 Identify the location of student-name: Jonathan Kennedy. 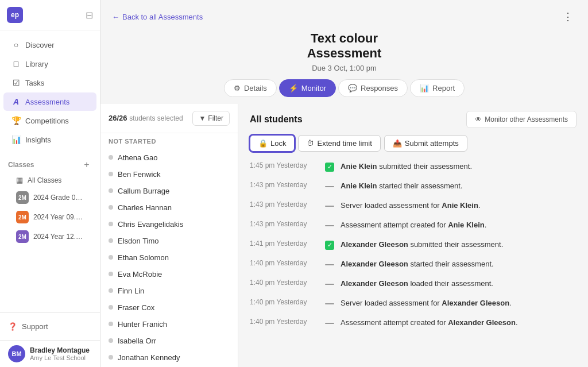
(149, 357).